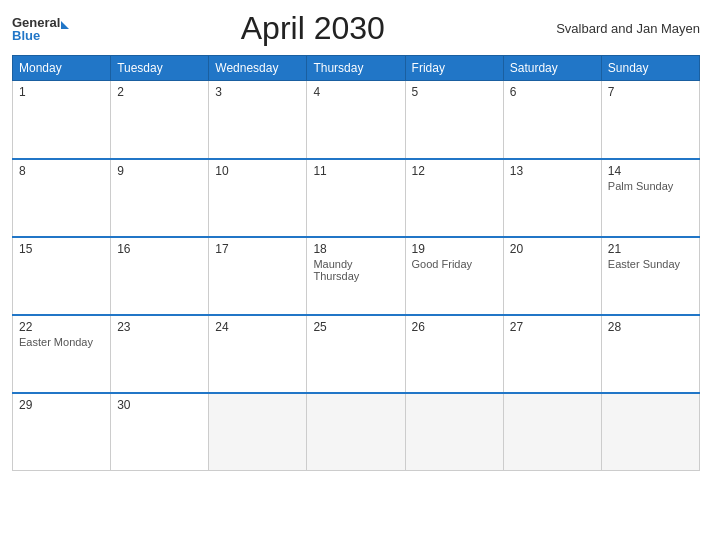 The width and height of the screenshot is (712, 550). I want to click on calendar-week-row: 2930, so click(356, 432).